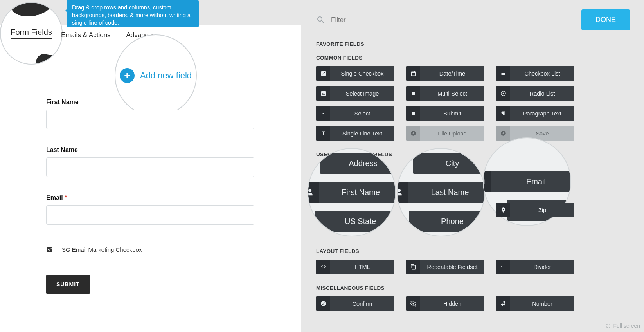  I want to click on field-submit: Submit, so click(445, 114).